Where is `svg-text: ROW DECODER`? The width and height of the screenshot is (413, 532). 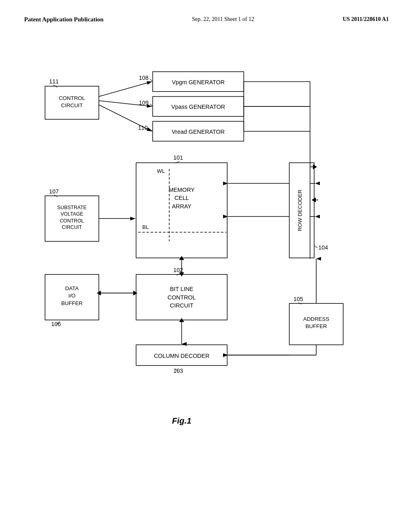
svg-text: ROW DECODER is located at coordinates (300, 210).